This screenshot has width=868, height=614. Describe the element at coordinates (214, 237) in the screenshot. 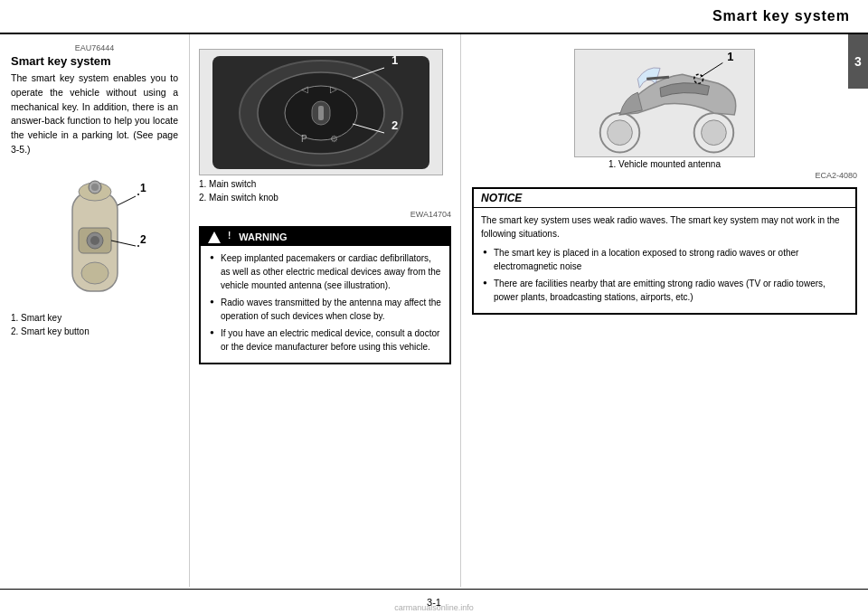

I see `warning-triangle-icon` at that location.